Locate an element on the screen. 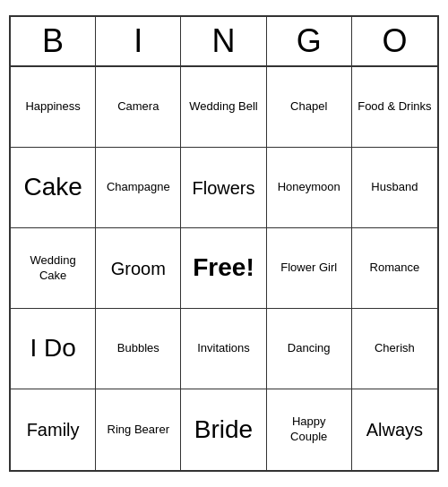  cell-r1-c0: Cake is located at coordinates (54, 188).